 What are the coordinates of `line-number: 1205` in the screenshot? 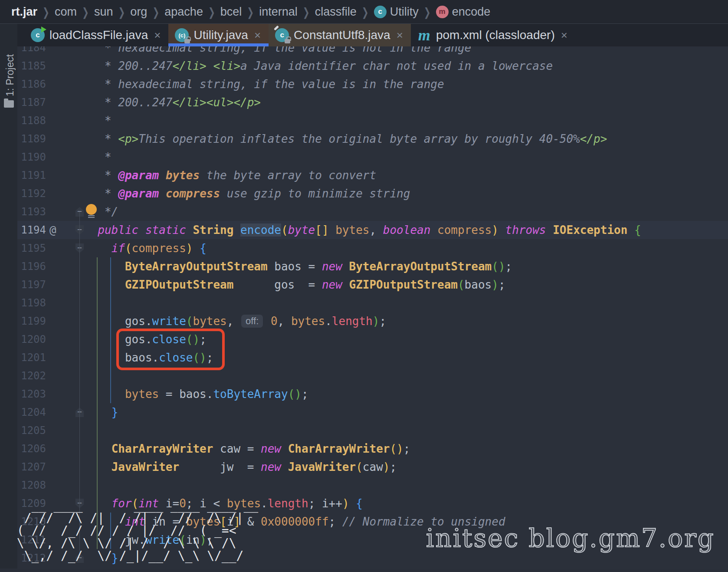 It's located at (32, 431).